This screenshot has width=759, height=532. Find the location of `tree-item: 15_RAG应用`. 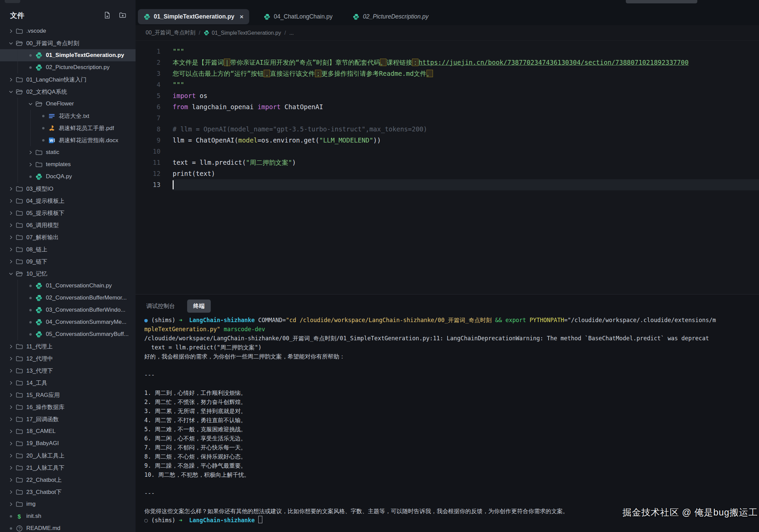

tree-item: 15_RAG应用 is located at coordinates (68, 395).